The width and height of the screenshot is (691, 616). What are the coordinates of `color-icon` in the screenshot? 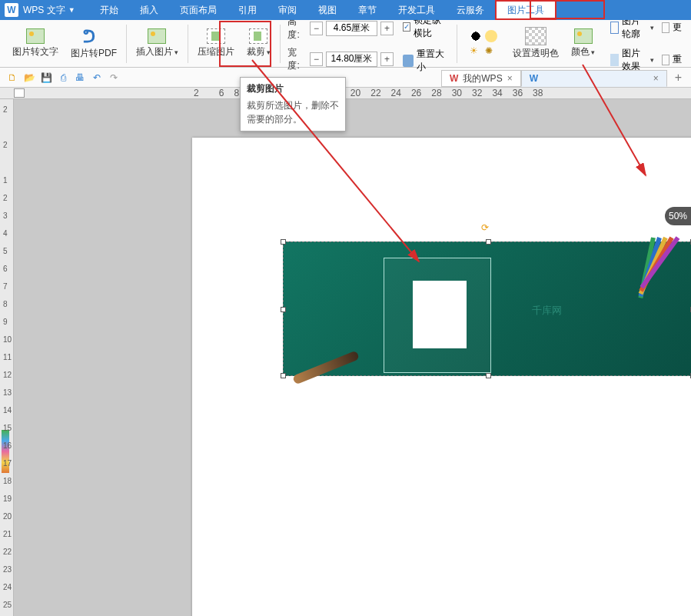 It's located at (583, 36).